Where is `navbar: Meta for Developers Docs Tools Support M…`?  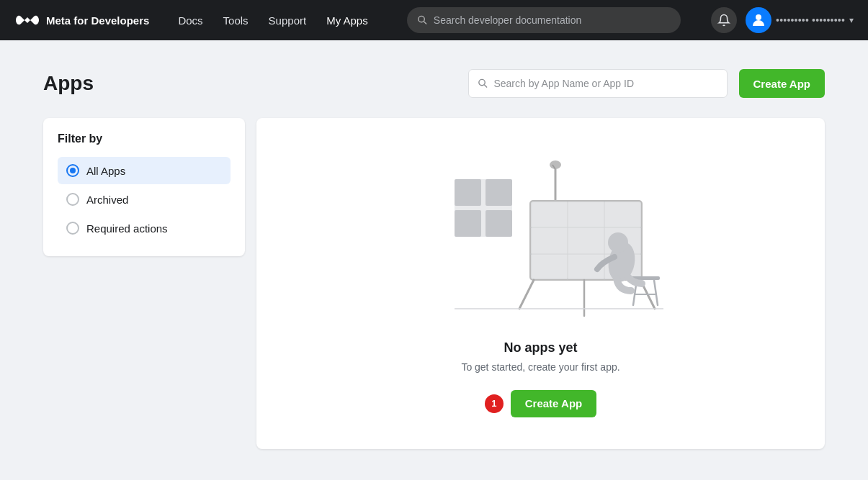 navbar: Meta for Developers Docs Tools Support M… is located at coordinates (434, 20).